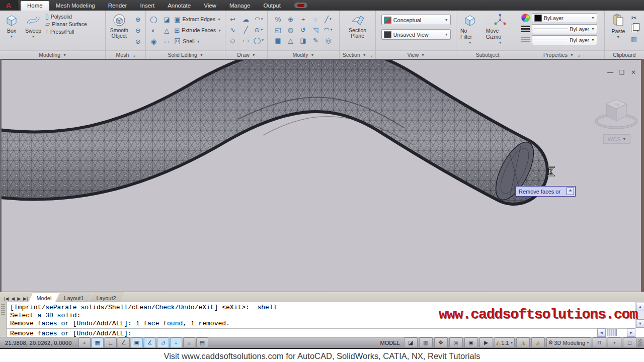 The height and width of the screenshot is (362, 644). I want to click on extract-edges-dropdown-icon: ▼, so click(219, 19).